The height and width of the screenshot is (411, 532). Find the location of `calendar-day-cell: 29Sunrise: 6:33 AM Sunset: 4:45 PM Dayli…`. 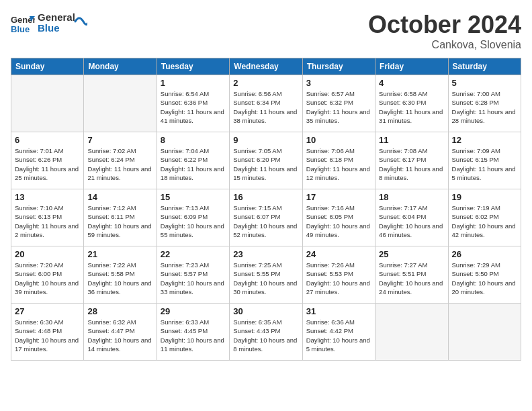

calendar-day-cell: 29Sunrise: 6:33 AM Sunset: 4:45 PM Dayli… is located at coordinates (193, 332).